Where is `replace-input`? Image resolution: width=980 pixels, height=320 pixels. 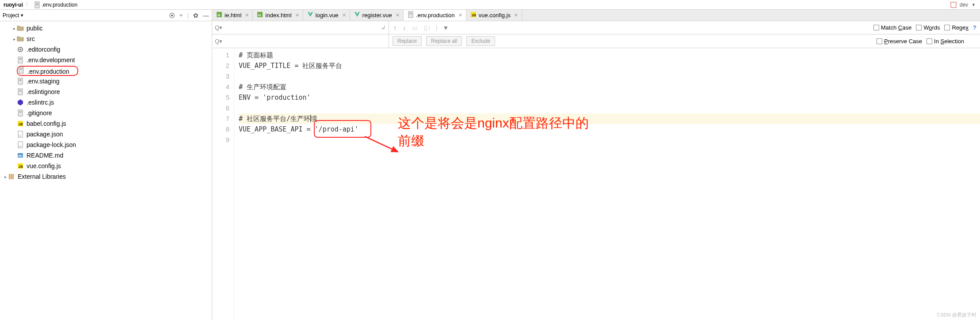
replace-input is located at coordinates (305, 41).